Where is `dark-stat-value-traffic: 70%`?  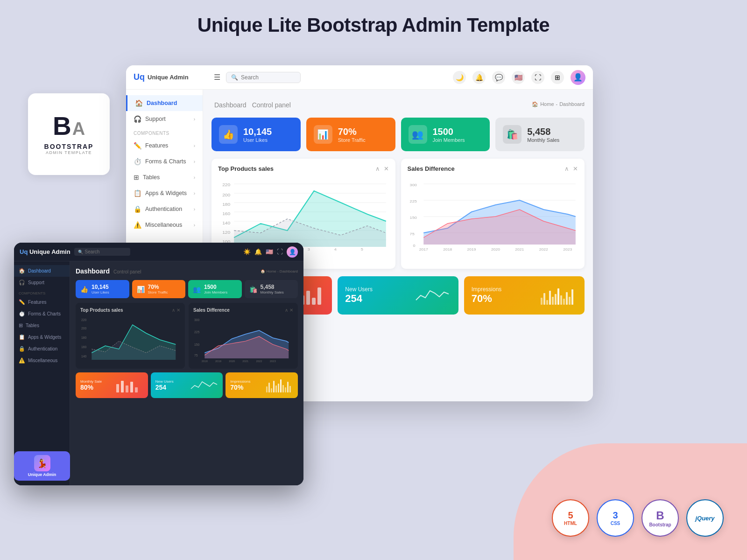 dark-stat-value-traffic: 70% is located at coordinates (158, 287).